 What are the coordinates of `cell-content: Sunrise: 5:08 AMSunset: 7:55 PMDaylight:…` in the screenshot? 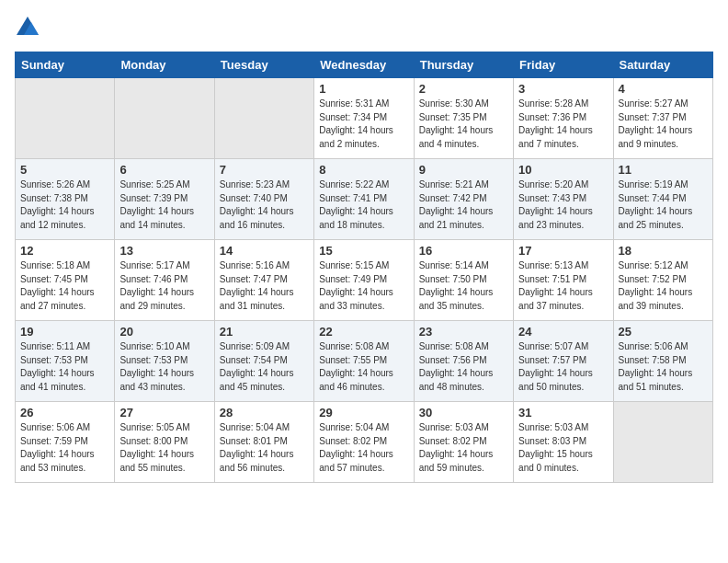 It's located at (364, 367).